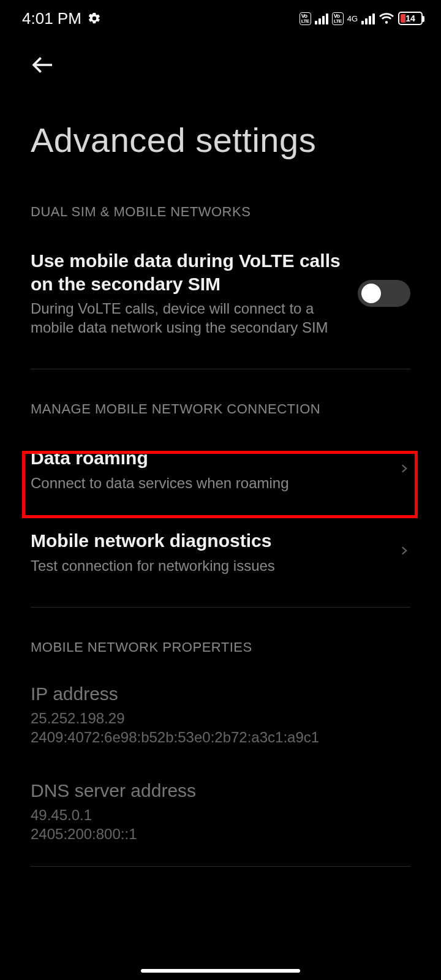  I want to click on header-bar, so click(221, 61).